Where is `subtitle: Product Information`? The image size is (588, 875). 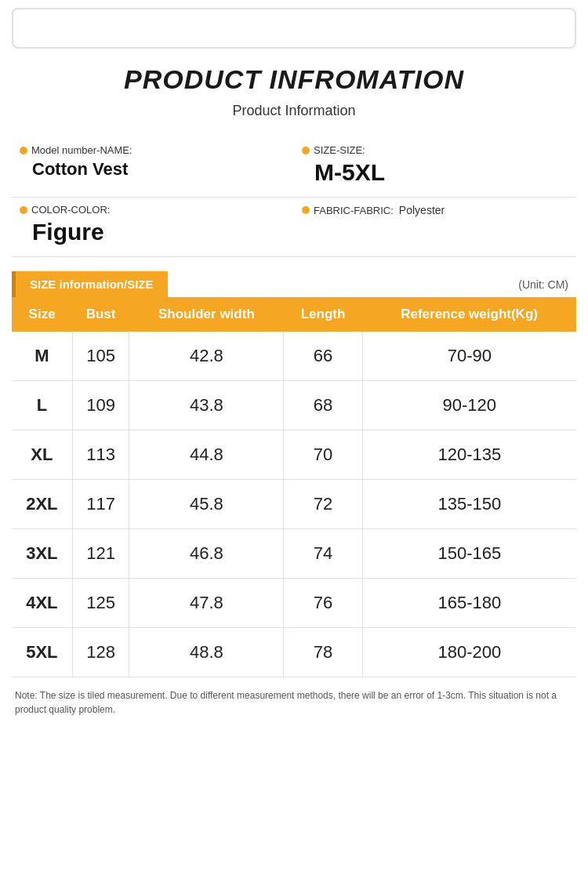
subtitle: Product Information is located at coordinates (294, 111).